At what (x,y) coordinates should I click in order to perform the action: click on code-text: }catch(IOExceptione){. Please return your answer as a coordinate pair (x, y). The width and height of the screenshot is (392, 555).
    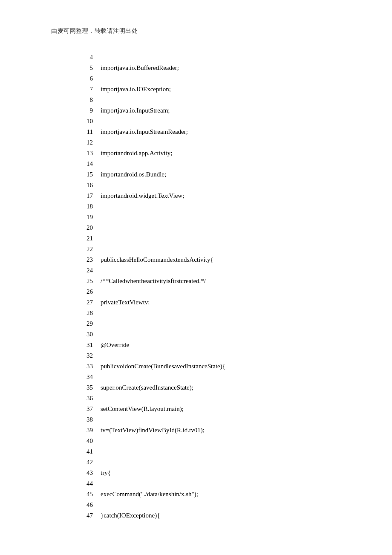
    Looking at the image, I should click on (126, 516).